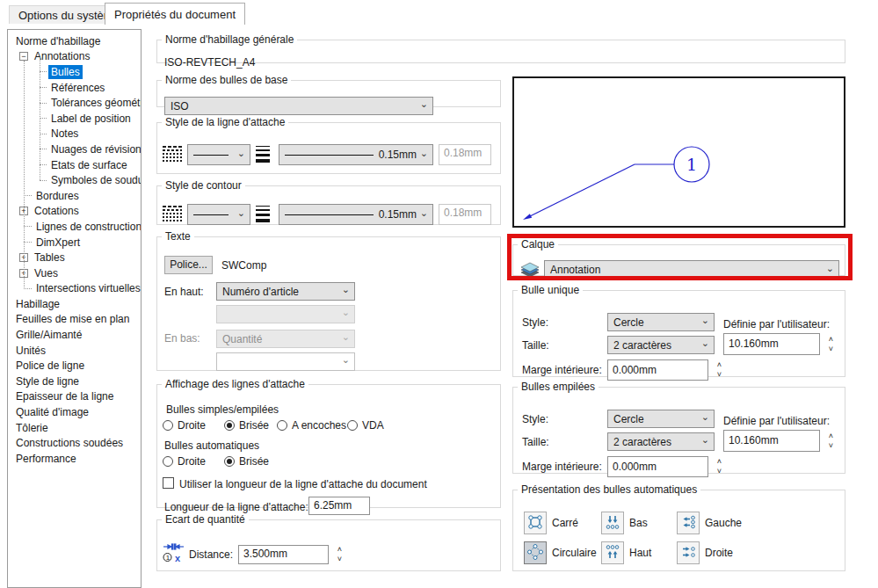 The width and height of the screenshot is (878, 588). Describe the element at coordinates (74, 134) in the screenshot. I see `tree-item-notes: Notes` at that location.